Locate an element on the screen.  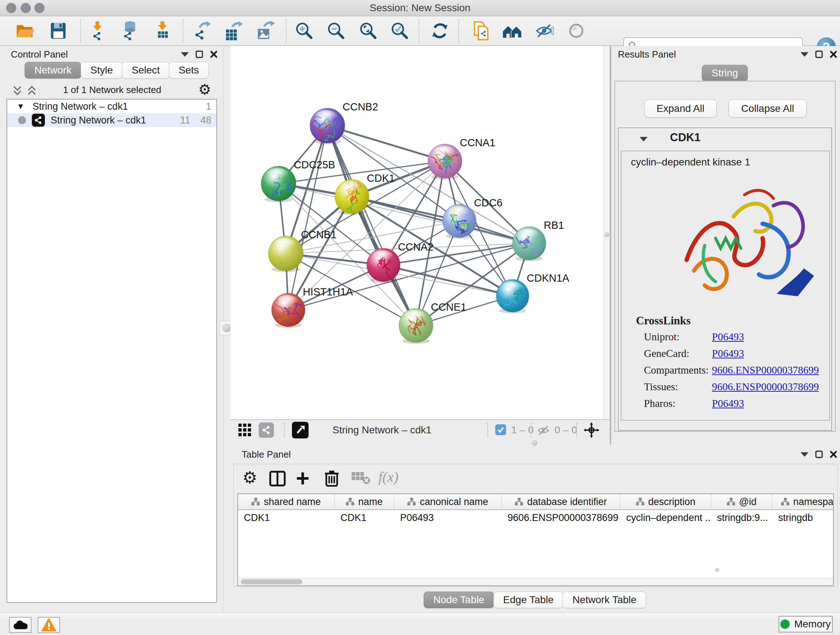
column-header-canonical-name: canonical name is located at coordinates (448, 502).